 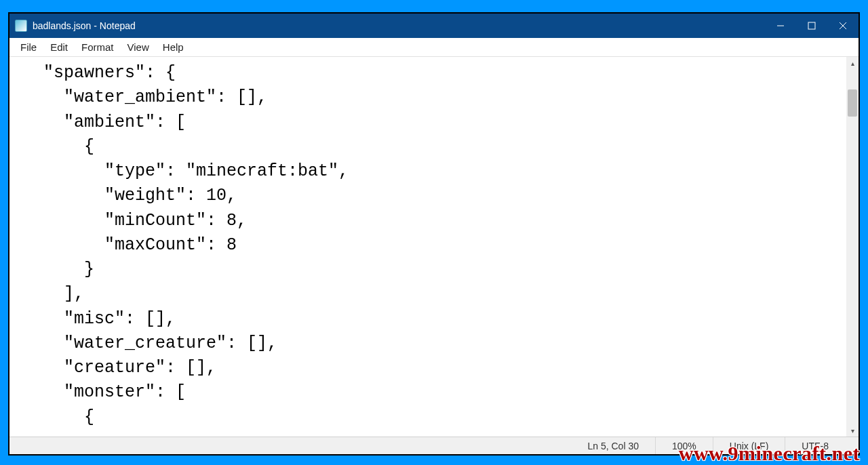 What do you see at coordinates (21, 26) in the screenshot?
I see `notepad-icon` at bounding box center [21, 26].